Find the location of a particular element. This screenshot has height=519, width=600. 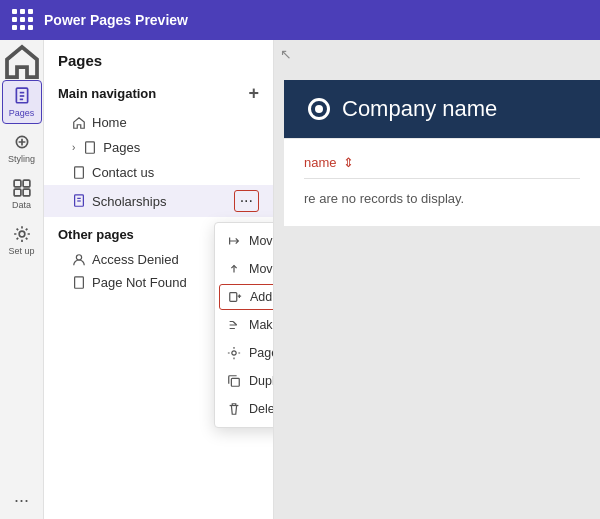

topbar: Power Pages Preview is located at coordinates (300, 20).